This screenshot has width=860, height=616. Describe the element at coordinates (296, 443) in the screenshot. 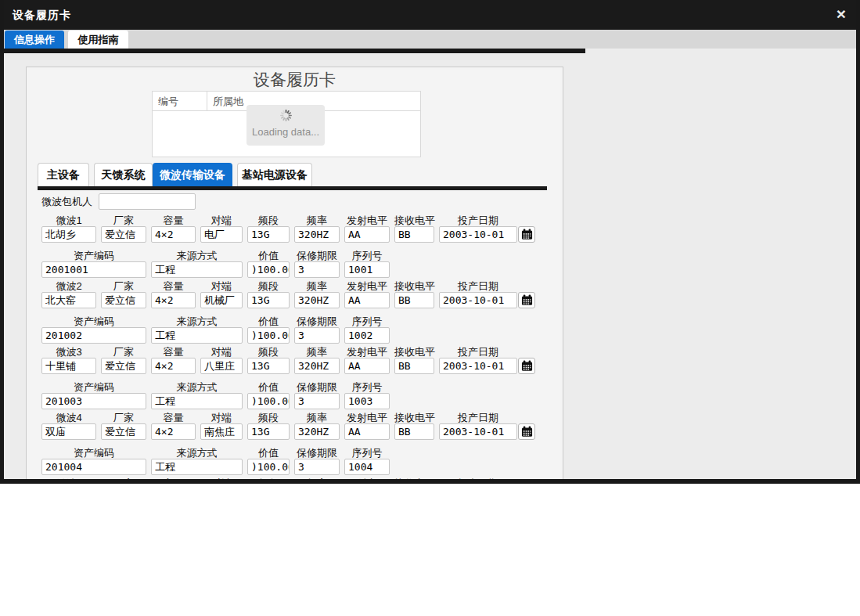

I see `microwave-block: 微波4 厂家 容量 对端 频段 频率 发射电平 接收电平 投产日期 双庙 爱立信…` at that location.